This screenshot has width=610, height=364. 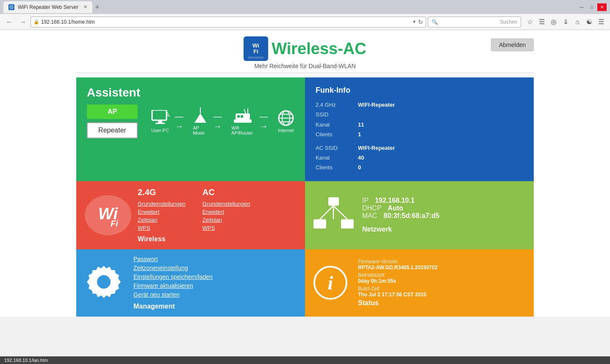 What do you see at coordinates (23, 22) in the screenshot?
I see `forward-button: →` at bounding box center [23, 22].